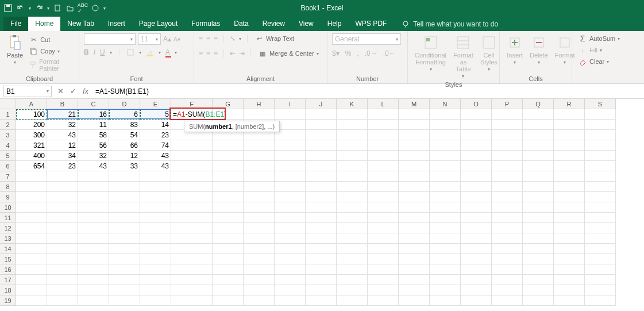 The height and width of the screenshot is (311, 644). Describe the element at coordinates (8, 114) in the screenshot. I see `row-header: 1` at that location.